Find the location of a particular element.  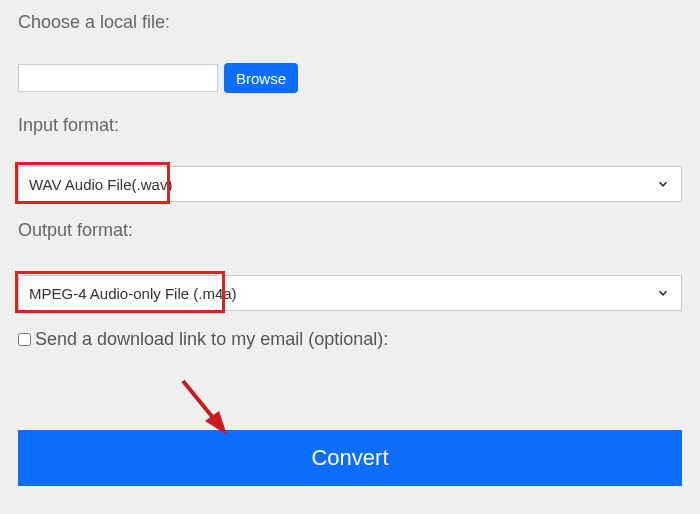

input-format-select is located at coordinates (350, 184).